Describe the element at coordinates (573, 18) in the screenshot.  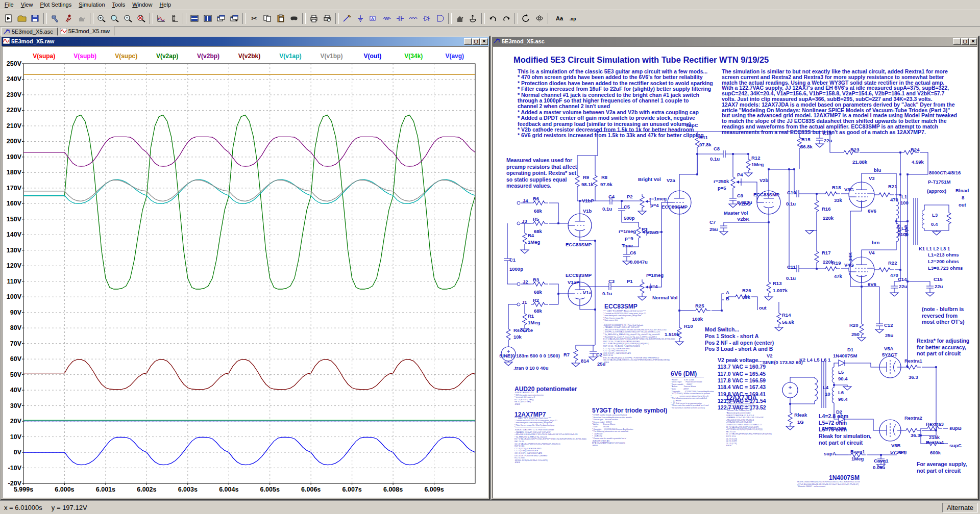
I see `spice-directive-button: .op` at that location.